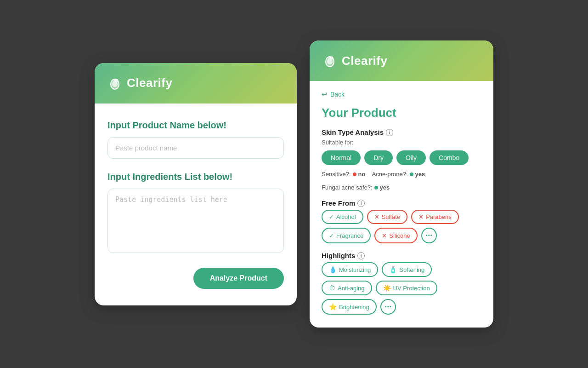 The height and width of the screenshot is (368, 588). Describe the element at coordinates (196, 125) in the screenshot. I see `product-name-title: Input Product Name below!` at that location.